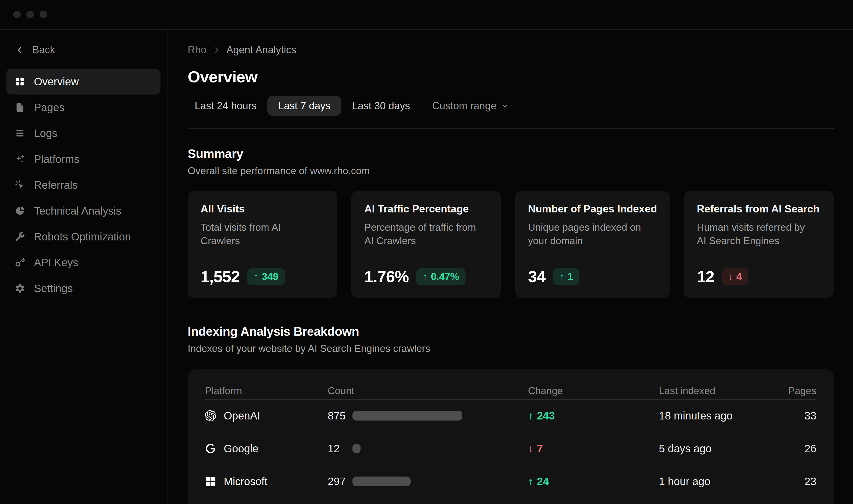  What do you see at coordinates (757, 234) in the screenshot?
I see `stat-card-description: Human visits referred by AI Search Engin…` at bounding box center [757, 234].